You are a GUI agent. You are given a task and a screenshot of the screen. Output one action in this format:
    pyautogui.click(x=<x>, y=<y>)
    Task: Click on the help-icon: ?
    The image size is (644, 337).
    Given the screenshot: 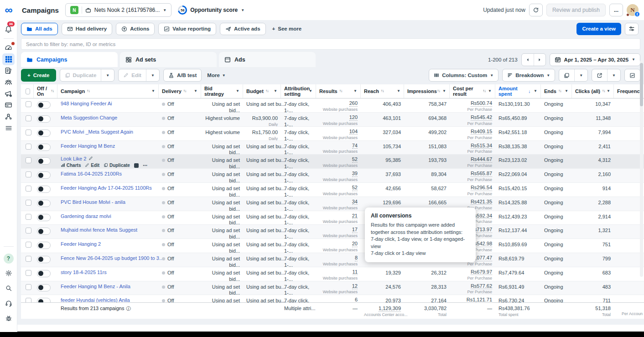 What is the action you would take?
    pyautogui.click(x=9, y=259)
    